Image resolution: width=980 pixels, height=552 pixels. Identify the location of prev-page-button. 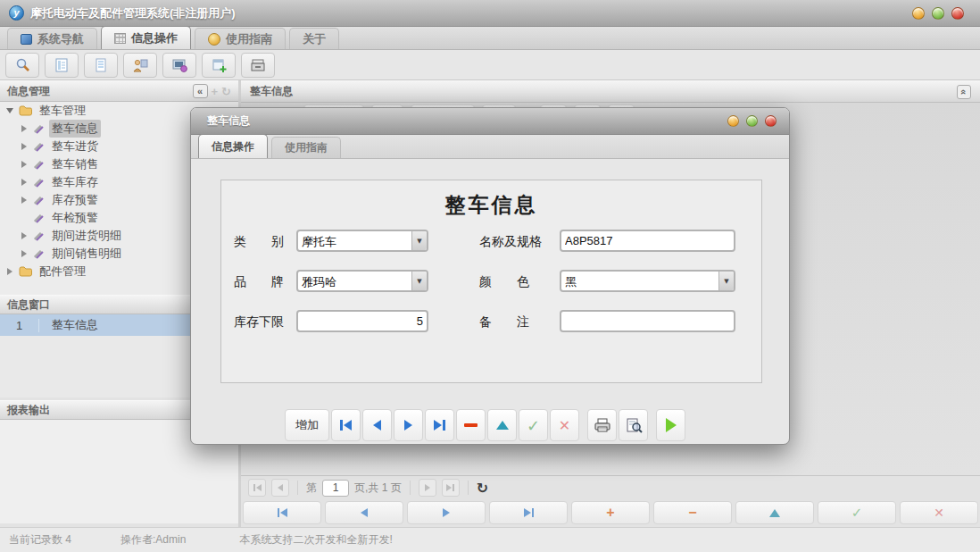
(280, 488).